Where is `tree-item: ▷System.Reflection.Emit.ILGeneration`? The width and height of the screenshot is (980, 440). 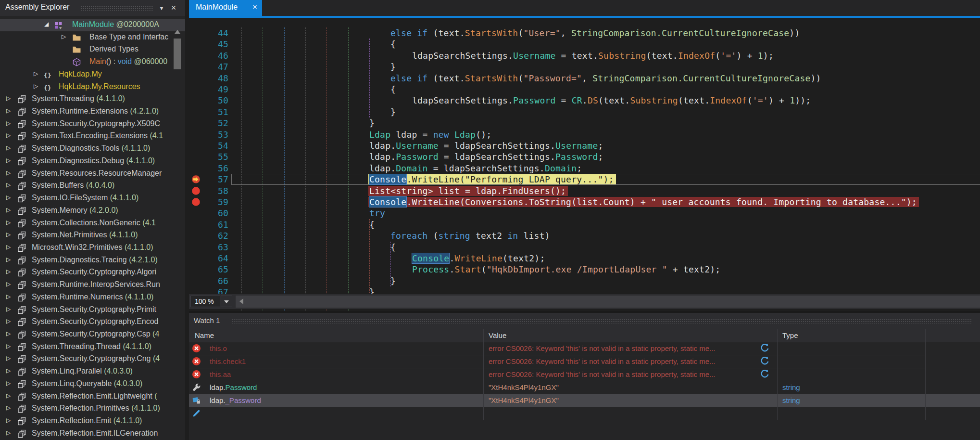
tree-item: ▷System.Reflection.Emit.ILGeneration is located at coordinates (92, 434).